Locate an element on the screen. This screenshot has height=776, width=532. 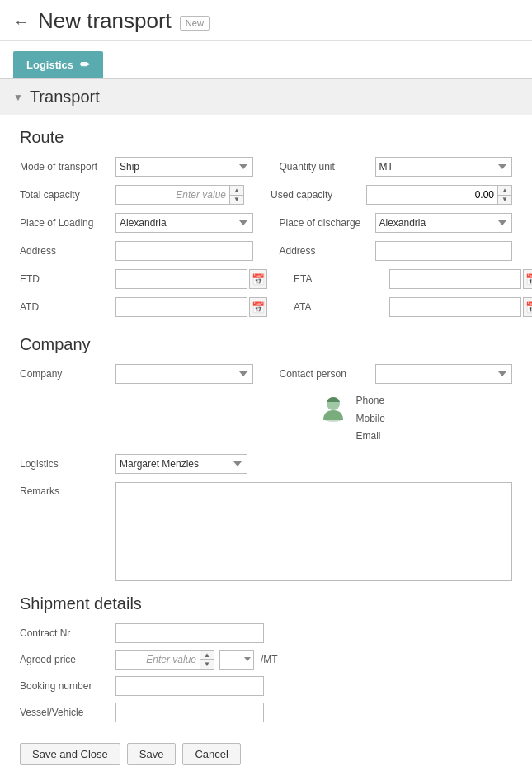
mode-of-transport-row: Mode of transport Ship Truck Rail Air is located at coordinates (137, 167).